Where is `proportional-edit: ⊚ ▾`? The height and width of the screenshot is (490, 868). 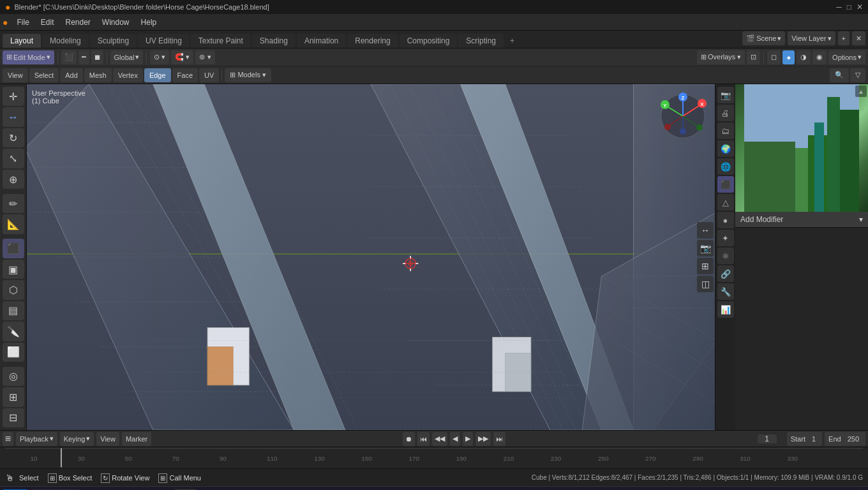
proportional-edit: ⊚ ▾ is located at coordinates (205, 57).